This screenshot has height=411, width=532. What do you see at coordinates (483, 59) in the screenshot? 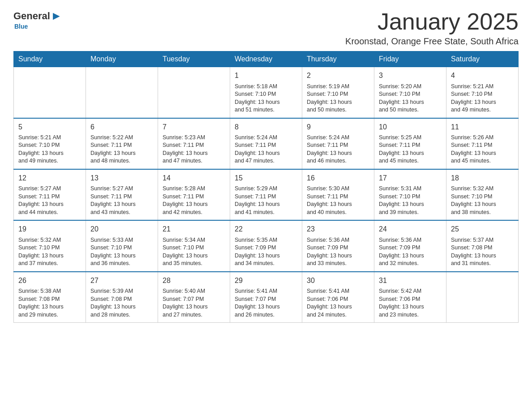
I see `weekday-header-saturday: Saturday` at bounding box center [483, 59].